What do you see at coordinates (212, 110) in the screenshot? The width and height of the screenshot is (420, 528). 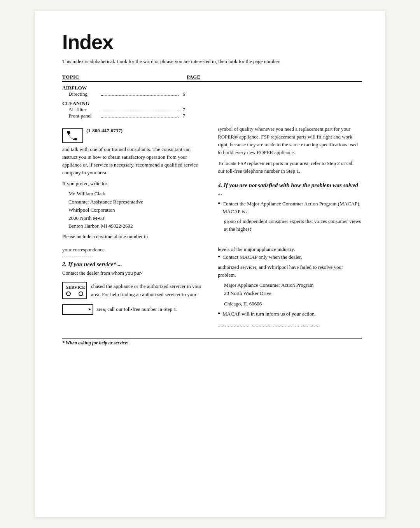 I see `index-cleaning: CLEANING Air filter 7 Front panel 7` at bounding box center [212, 110].